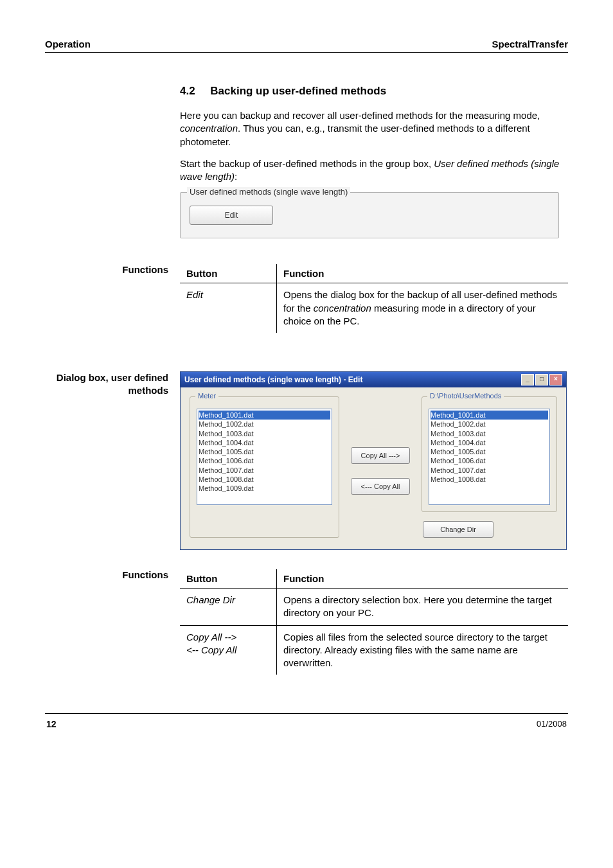 The image size is (613, 868). What do you see at coordinates (458, 529) in the screenshot?
I see `change-dir-button: Change Dir` at bounding box center [458, 529].